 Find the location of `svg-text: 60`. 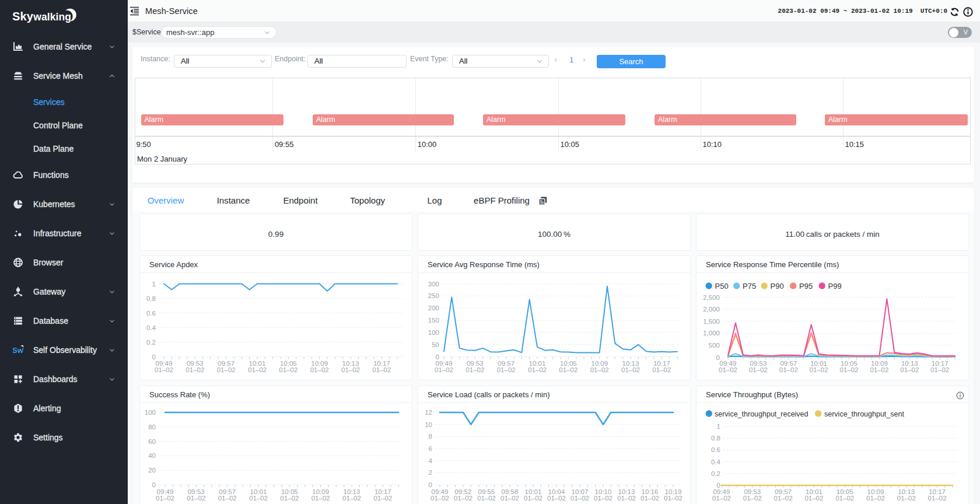

svg-text: 60 is located at coordinates (152, 442).